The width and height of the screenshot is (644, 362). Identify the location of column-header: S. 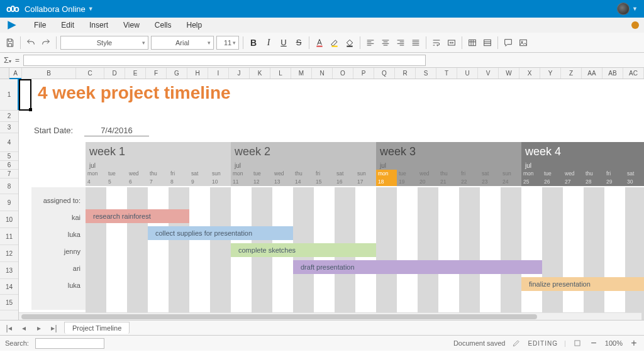
(426, 73).